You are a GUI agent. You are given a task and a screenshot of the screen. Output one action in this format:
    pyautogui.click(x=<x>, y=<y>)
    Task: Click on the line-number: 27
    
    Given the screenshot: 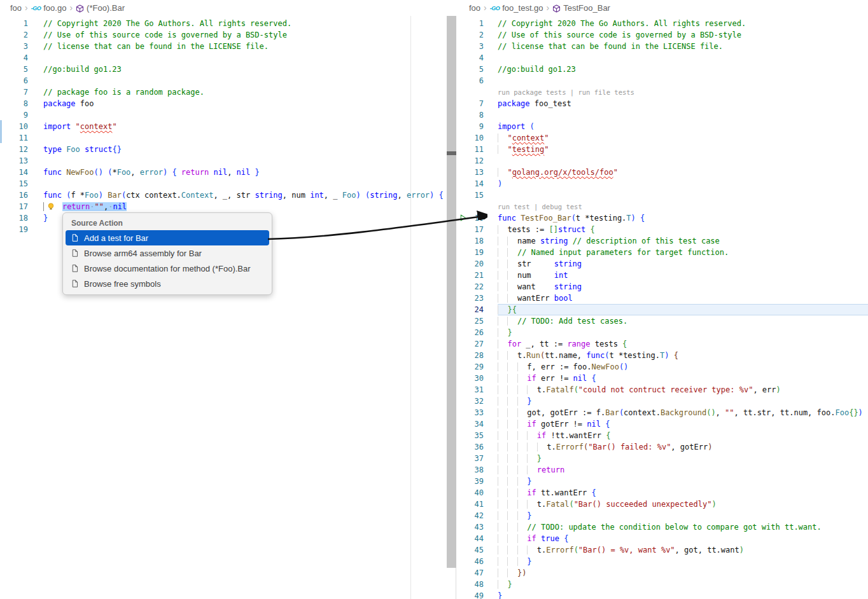 What is the action you would take?
    pyautogui.click(x=470, y=344)
    